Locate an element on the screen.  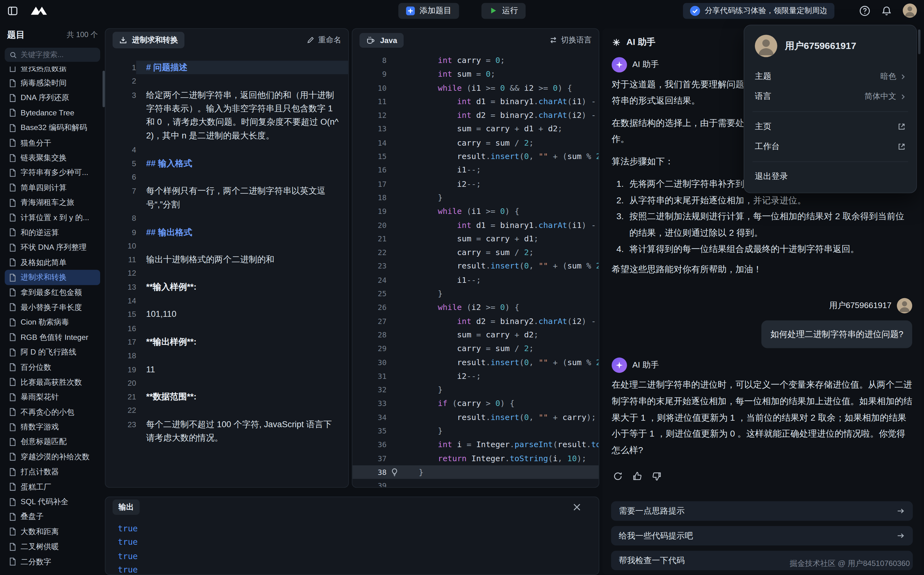
code-line: 33 if (carry > 0) { is located at coordinates (476, 403).